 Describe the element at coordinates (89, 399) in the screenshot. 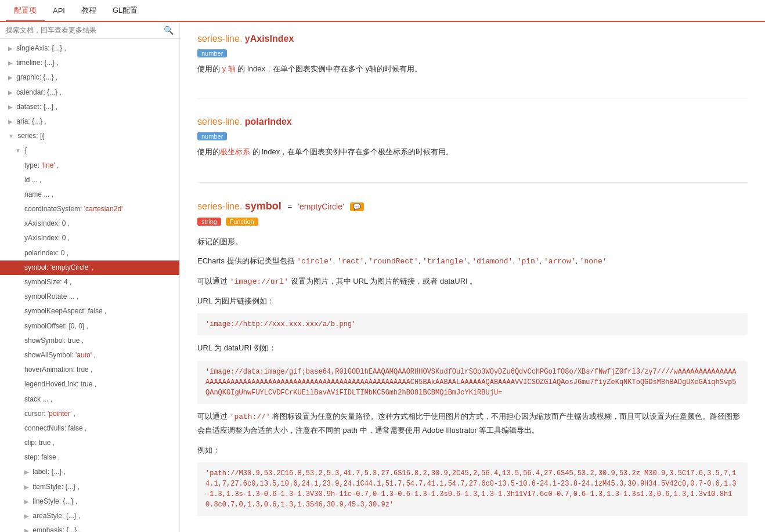

I see `sidebar-item-stack: stack ... ,` at that location.